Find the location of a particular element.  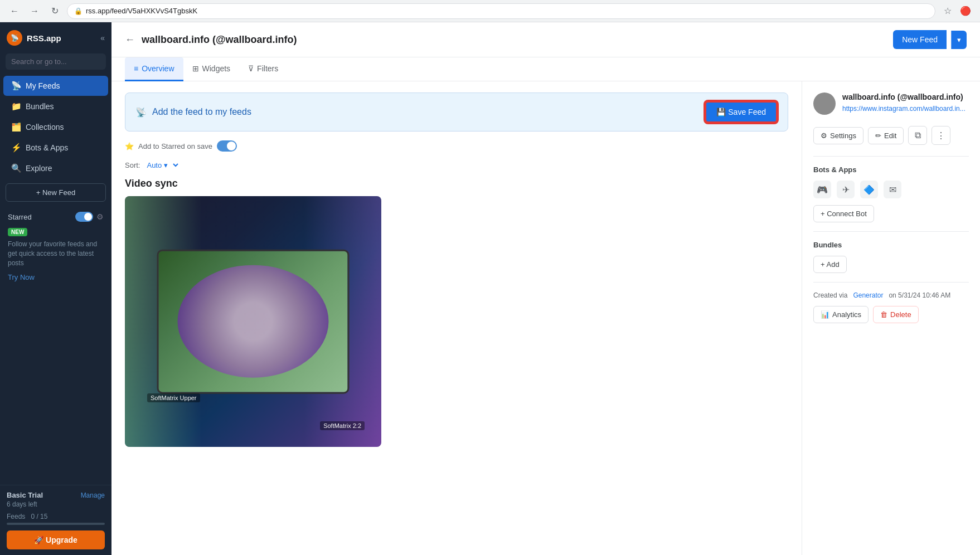

add-feed-text: 📡 Add the feed to my feeds is located at coordinates (193, 113).